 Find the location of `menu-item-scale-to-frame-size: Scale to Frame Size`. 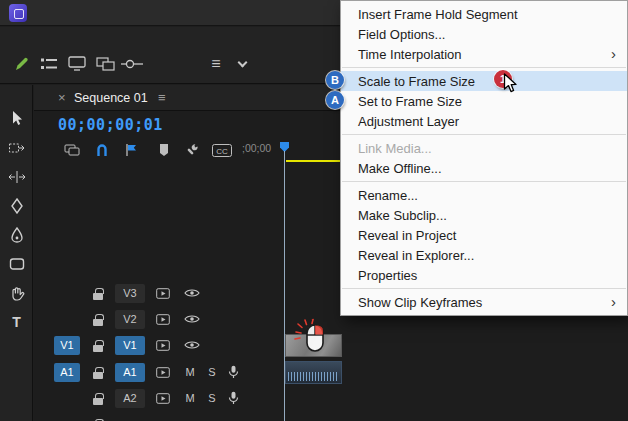

menu-item-scale-to-frame-size: Scale to Frame Size is located at coordinates (484, 81).